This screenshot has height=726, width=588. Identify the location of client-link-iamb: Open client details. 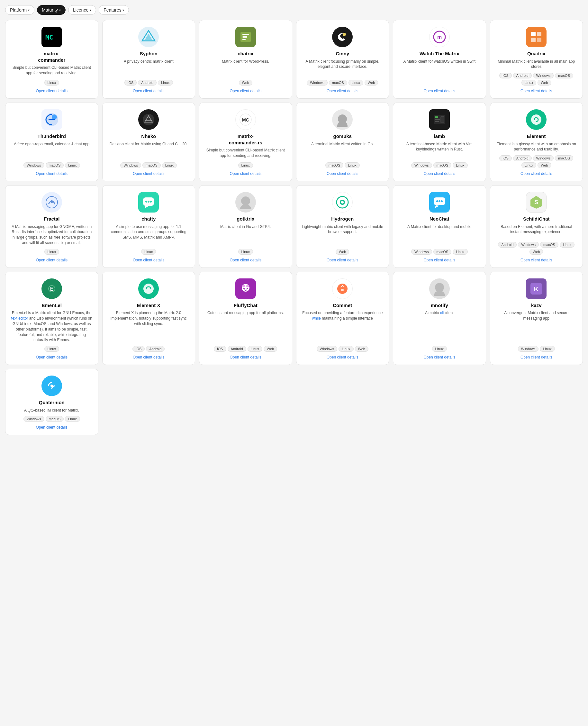
(439, 173).